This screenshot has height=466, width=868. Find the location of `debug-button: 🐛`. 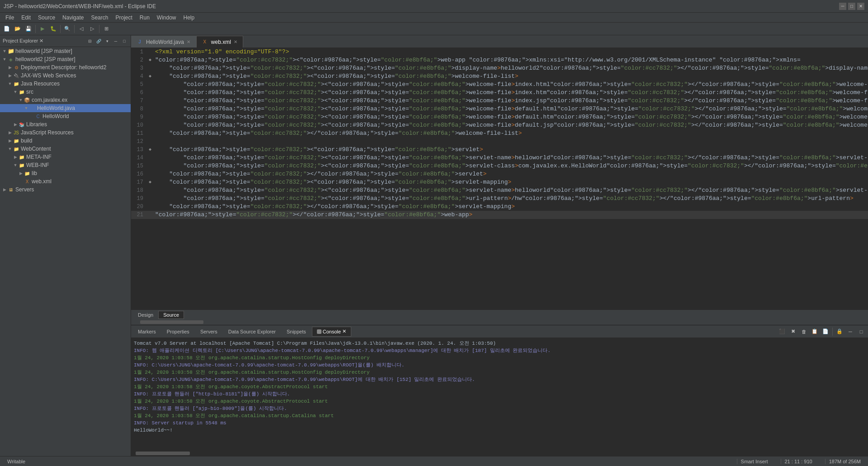

debug-button: 🐛 is located at coordinates (53, 29).